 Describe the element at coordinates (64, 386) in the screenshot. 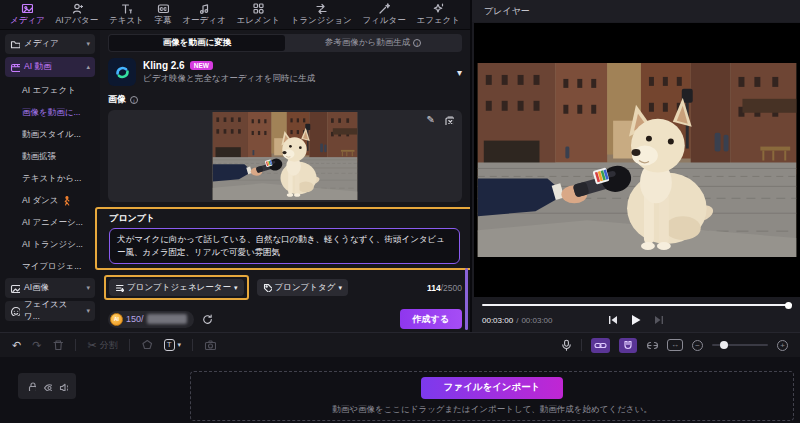

I see `mute-track-icon` at that location.